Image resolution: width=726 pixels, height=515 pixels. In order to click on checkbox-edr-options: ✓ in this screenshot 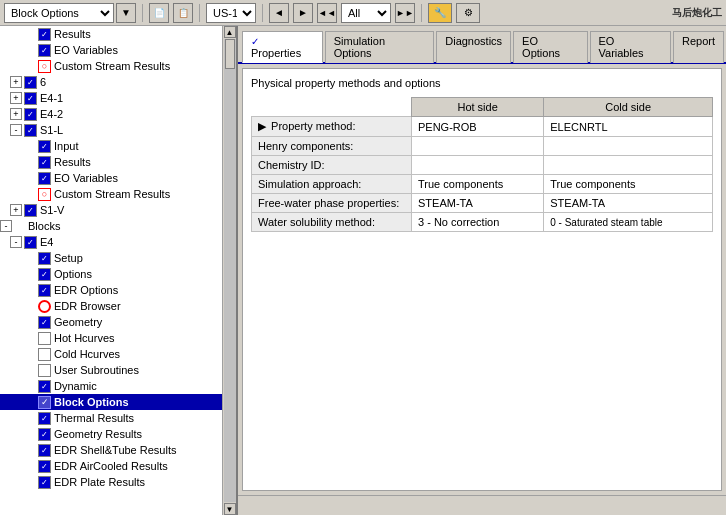, I will do `click(44, 290)`.